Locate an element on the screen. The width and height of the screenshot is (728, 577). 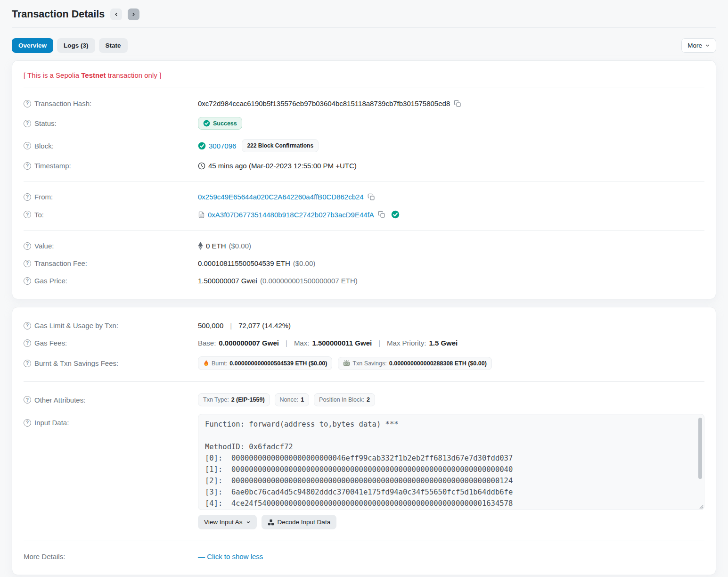
gas-limit-value: 500,000 is located at coordinates (211, 325).